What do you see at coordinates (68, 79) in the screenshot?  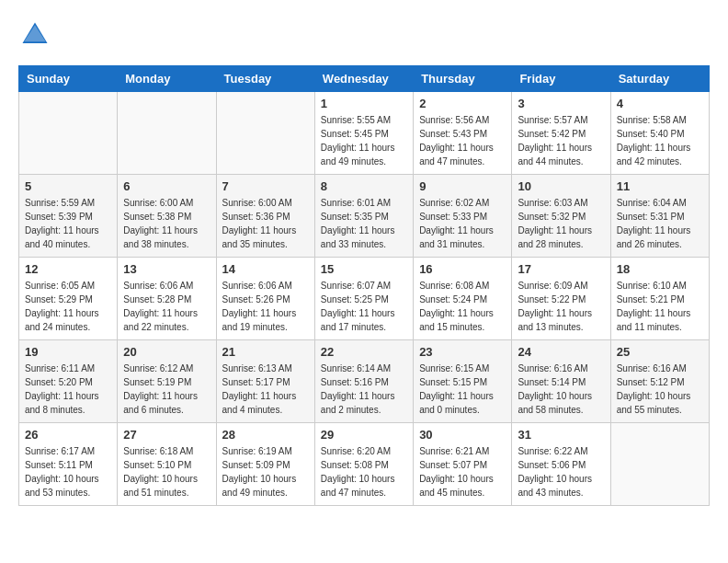 I see `weekday-header-sunday: Sunday` at bounding box center [68, 79].